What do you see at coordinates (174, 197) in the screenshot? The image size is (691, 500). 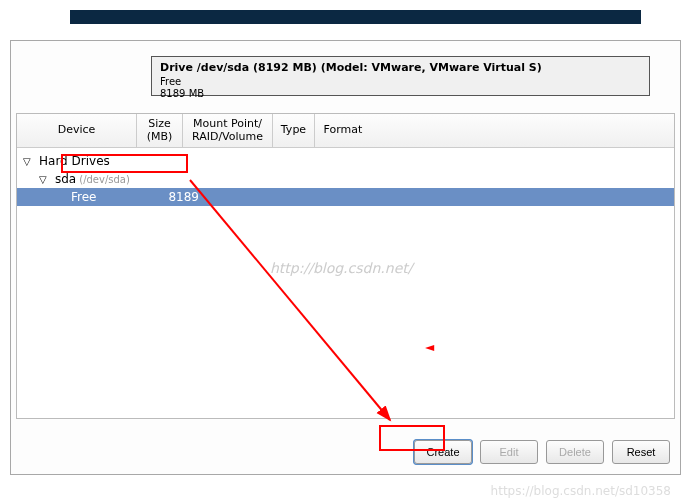 I see `free-size: 8189` at bounding box center [174, 197].